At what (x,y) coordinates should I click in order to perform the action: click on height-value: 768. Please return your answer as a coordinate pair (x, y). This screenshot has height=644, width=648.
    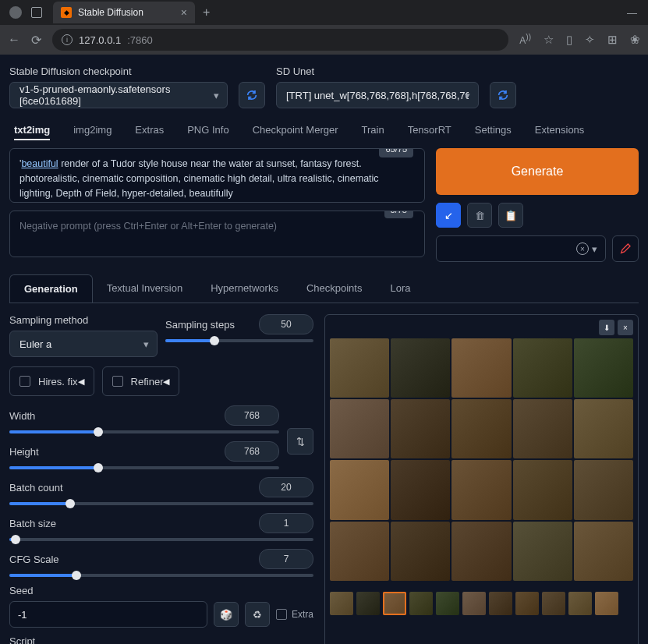
    Looking at the image, I should click on (252, 451).